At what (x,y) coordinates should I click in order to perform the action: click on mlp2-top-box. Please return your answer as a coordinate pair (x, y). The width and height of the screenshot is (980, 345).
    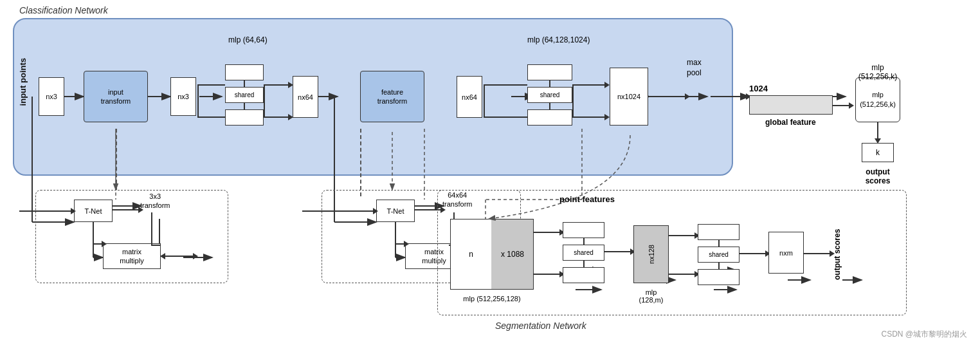
    Looking at the image, I should click on (550, 72).